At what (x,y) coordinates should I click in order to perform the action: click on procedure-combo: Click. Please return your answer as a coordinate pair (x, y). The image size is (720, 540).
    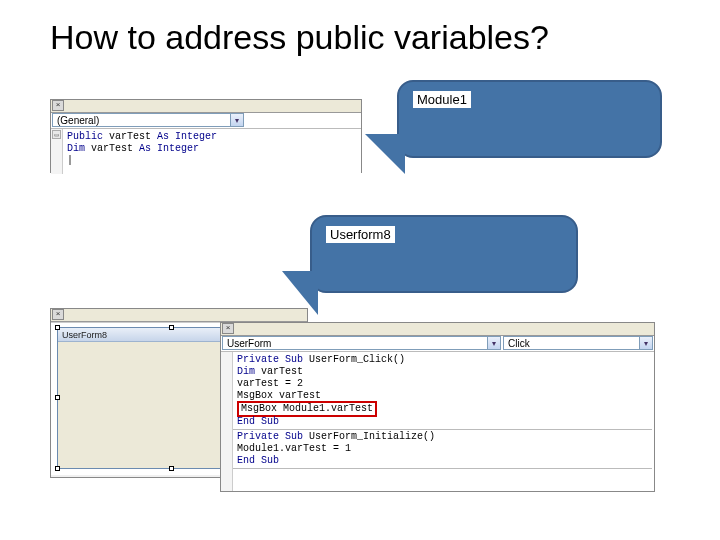
    Looking at the image, I should click on (578, 343).